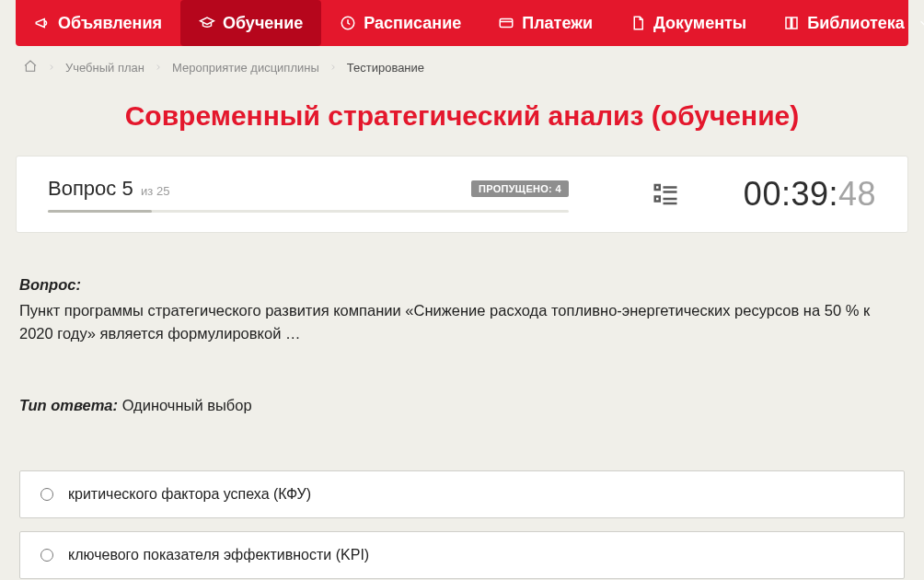  I want to click on question-text: Пункт программы стратегического развития…, so click(462, 322).